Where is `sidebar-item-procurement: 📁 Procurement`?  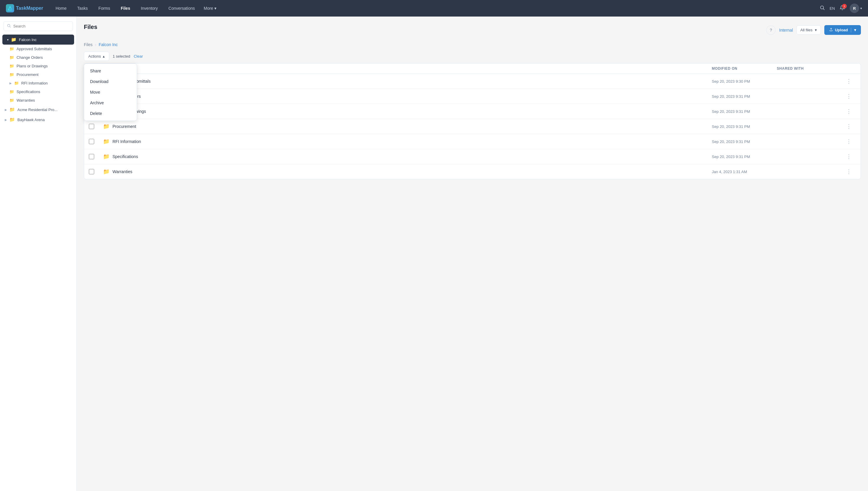 sidebar-item-procurement: 📁 Procurement is located at coordinates (40, 75).